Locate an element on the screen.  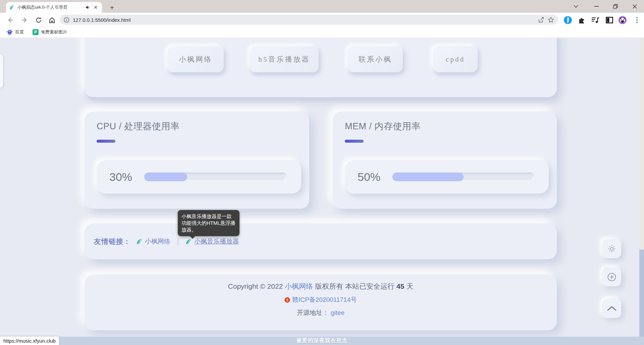
svg-text: du is located at coordinates (10, 33).